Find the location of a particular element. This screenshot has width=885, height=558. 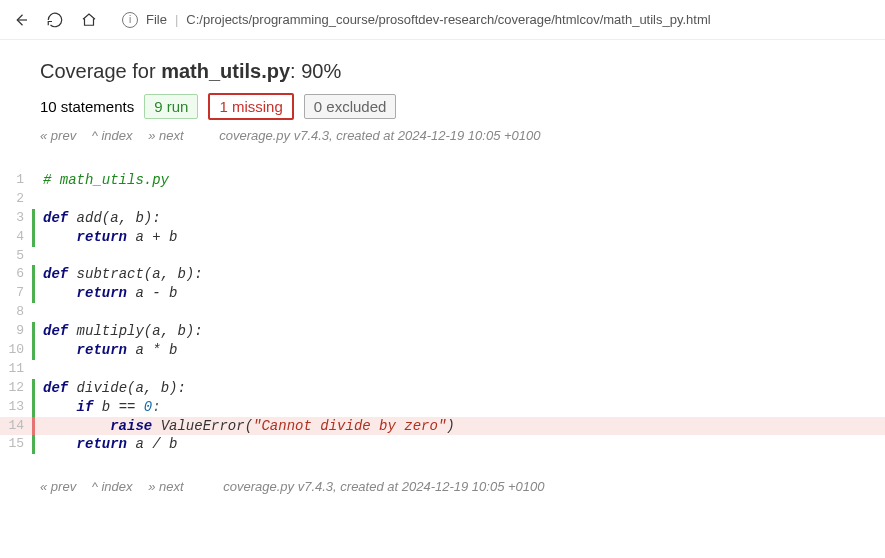

line-10: 10 return a * b is located at coordinates (442, 350).